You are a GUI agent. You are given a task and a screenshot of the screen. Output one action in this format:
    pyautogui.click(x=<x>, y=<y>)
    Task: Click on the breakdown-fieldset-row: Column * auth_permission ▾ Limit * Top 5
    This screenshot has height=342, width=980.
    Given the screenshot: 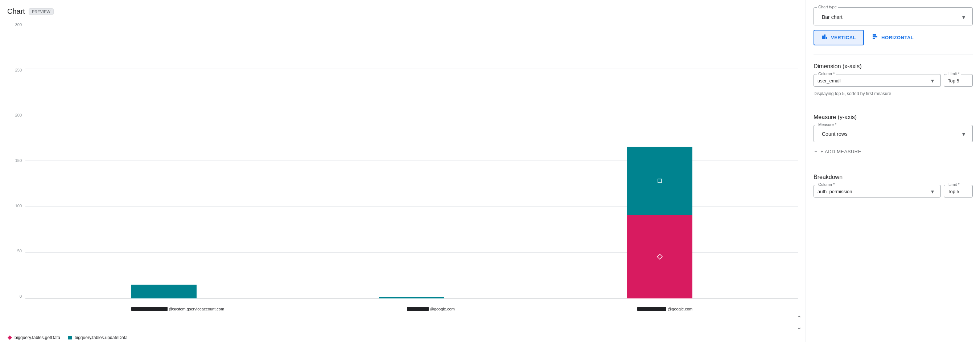 What is the action you would take?
    pyautogui.click(x=893, y=191)
    